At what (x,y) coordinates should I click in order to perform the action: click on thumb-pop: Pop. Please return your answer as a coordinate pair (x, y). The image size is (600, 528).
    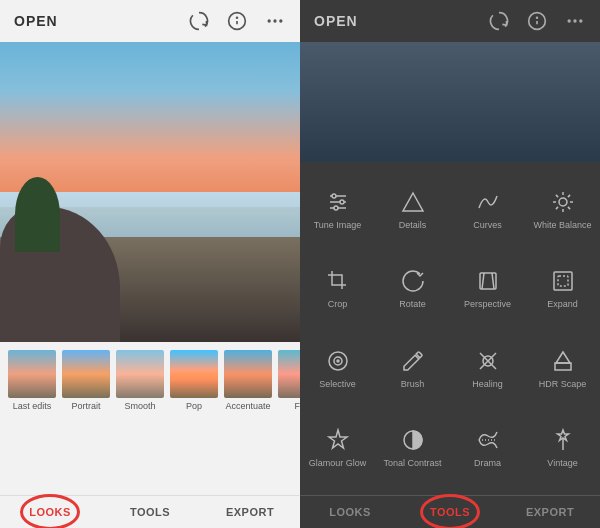
    Looking at the image, I should click on (194, 380).